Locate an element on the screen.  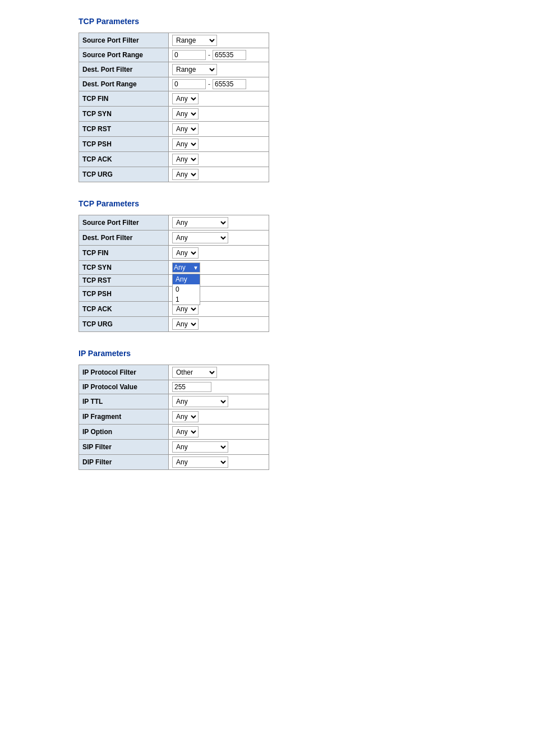
source-port-to-input is located at coordinates (229, 55).